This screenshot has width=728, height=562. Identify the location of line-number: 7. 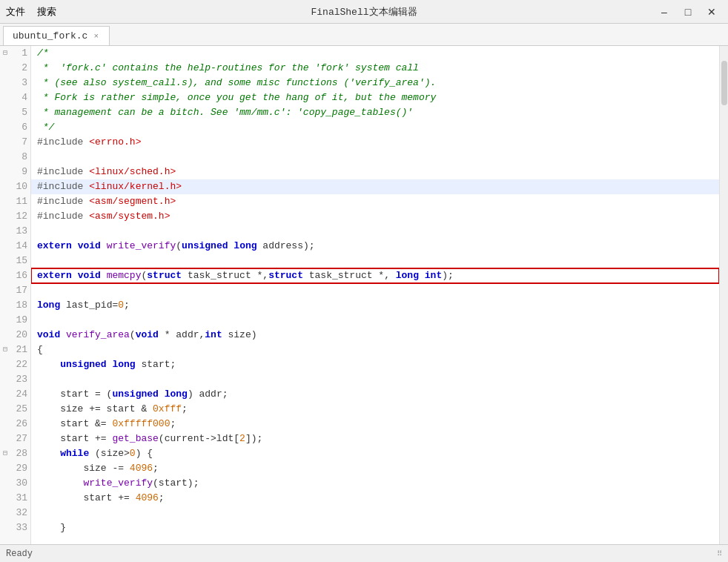
(19, 142).